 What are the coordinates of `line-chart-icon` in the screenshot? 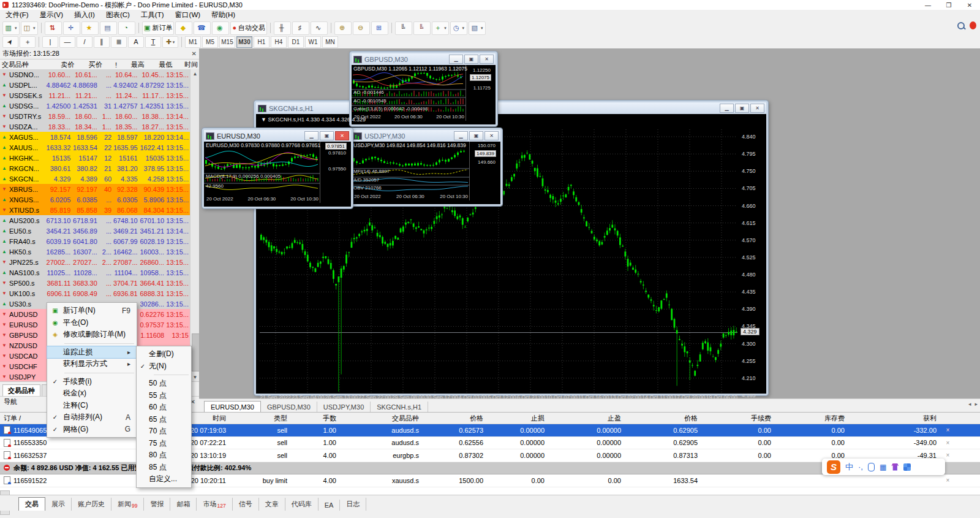 It's located at (319, 28).